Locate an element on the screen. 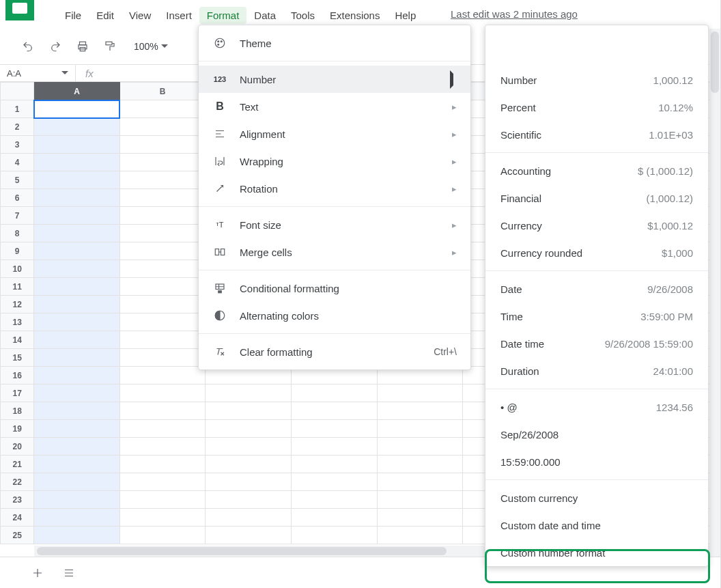 The height and width of the screenshot is (588, 721). redo-icon is located at coordinates (55, 46).